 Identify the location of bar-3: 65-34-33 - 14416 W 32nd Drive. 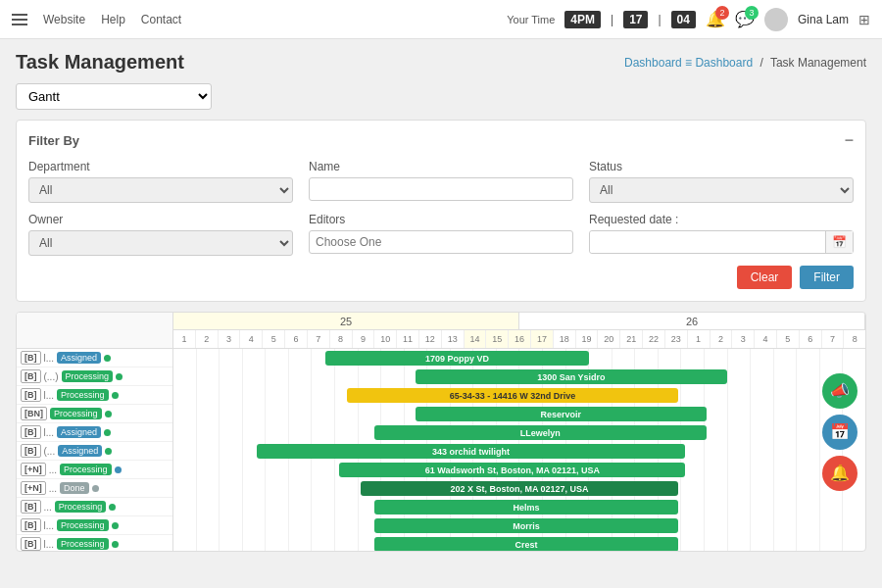
(514, 396).